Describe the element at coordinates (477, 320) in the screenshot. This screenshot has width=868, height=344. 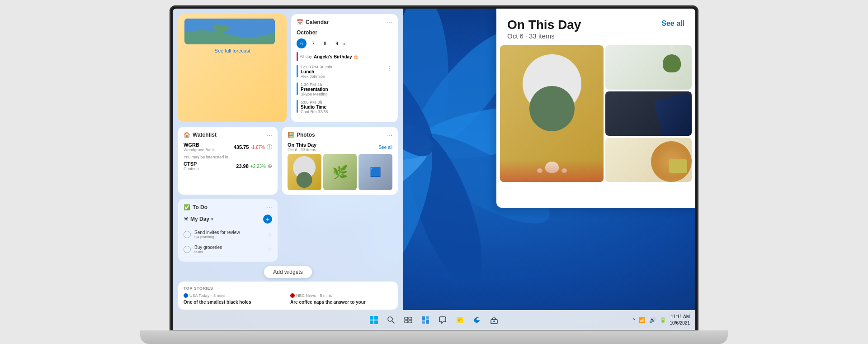
I see `taskbar-edge-button` at that location.